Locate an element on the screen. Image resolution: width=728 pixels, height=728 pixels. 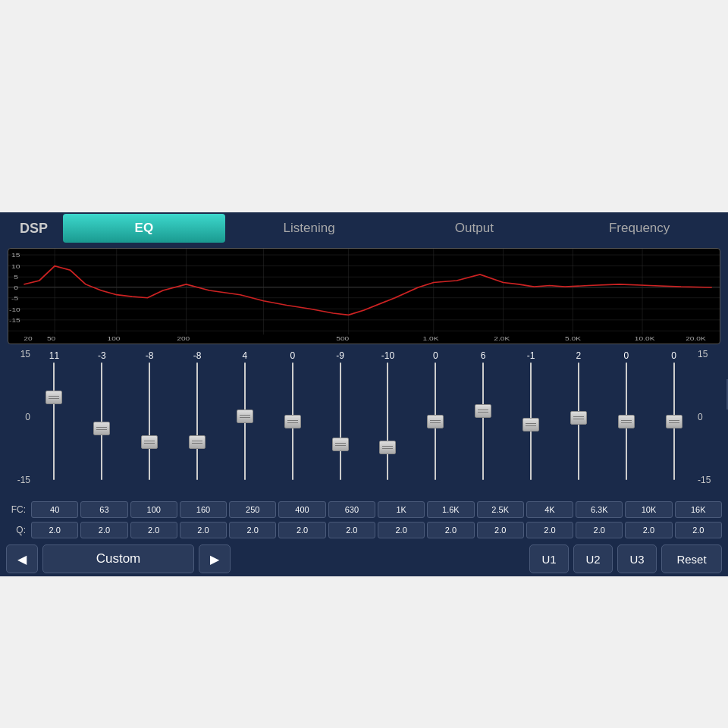
eq-chart: 15 10 5 0 -5 -10 -15 20 50 100 200 500 1… is located at coordinates (364, 296).